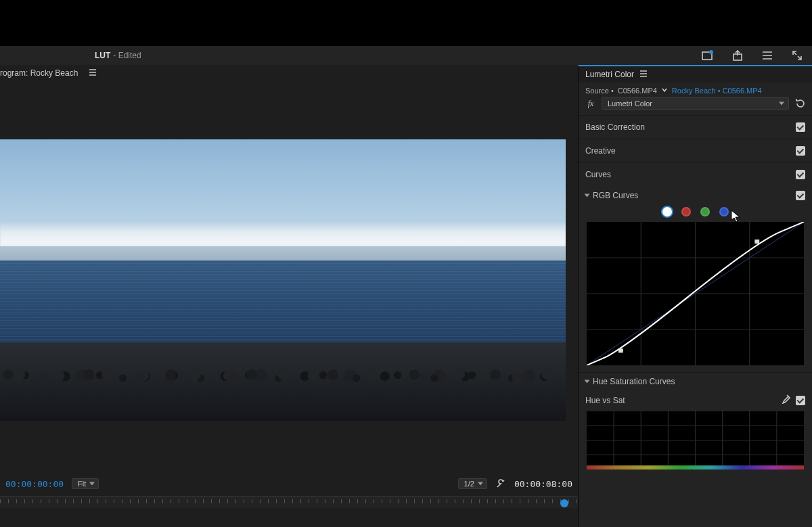 The width and height of the screenshot is (812, 527). What do you see at coordinates (664, 91) in the screenshot?
I see `source-chevron-icon` at bounding box center [664, 91].